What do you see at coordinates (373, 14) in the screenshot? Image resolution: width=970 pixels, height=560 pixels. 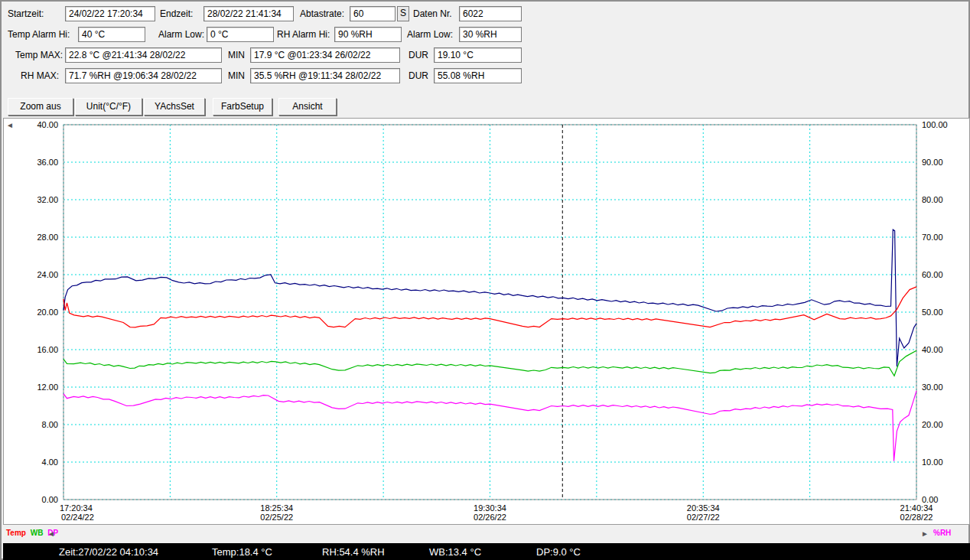 I see `abtastrate-field: 60` at bounding box center [373, 14].